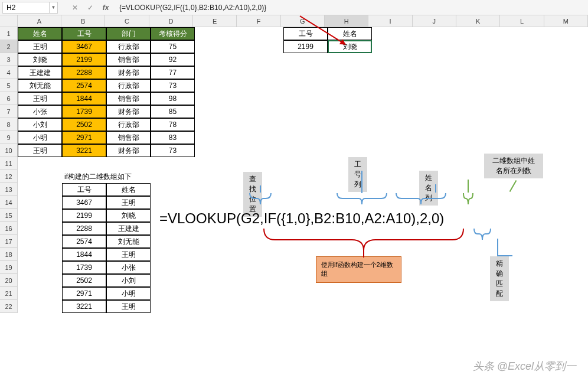 Image resolution: width=588 pixels, height=378 pixels. I want to click on table1-cell: 83, so click(172, 138).